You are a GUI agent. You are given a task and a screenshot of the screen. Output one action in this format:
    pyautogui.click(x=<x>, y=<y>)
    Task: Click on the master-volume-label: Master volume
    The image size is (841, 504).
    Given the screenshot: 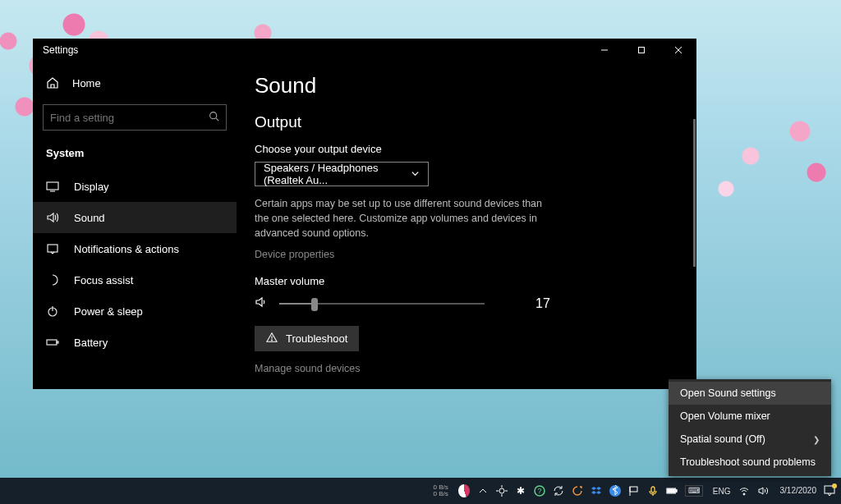 What is the action you would take?
    pyautogui.click(x=466, y=281)
    